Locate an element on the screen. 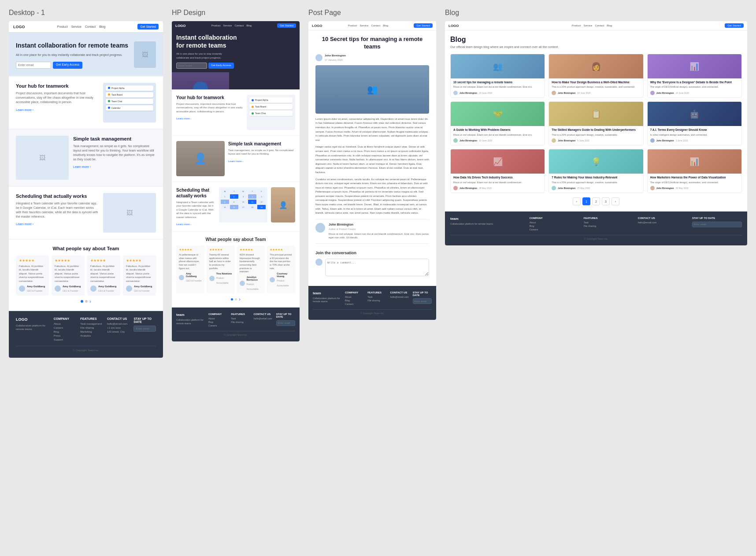  hp-carousel-next: › is located at coordinates (240, 300).